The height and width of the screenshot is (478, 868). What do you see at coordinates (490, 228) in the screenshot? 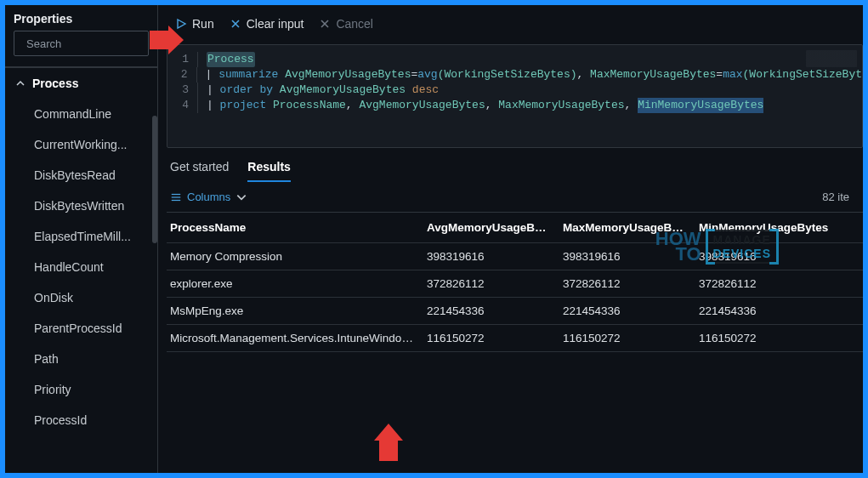
I see `col-avgmem: AvgMemoryUsageByt...` at bounding box center [490, 228].